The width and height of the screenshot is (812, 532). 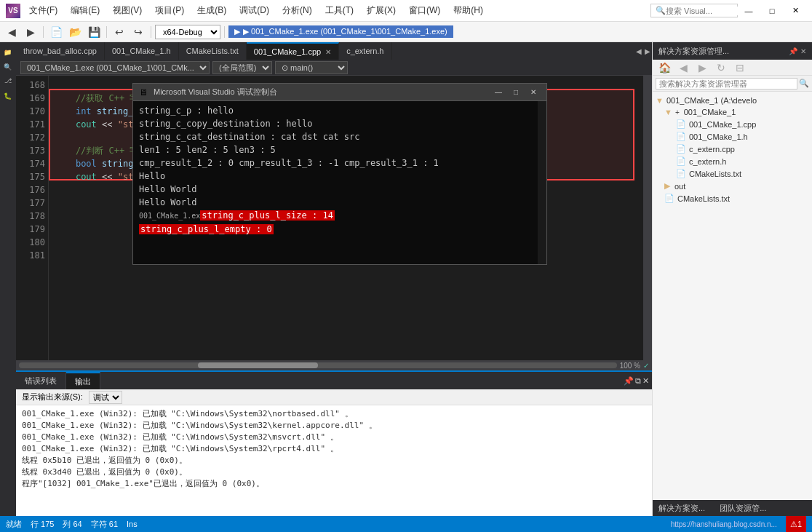 I want to click on file-location-dropdown: 001_CMake_1.exe (001_CMake_1\001_CMk..., so click(x=115, y=68).